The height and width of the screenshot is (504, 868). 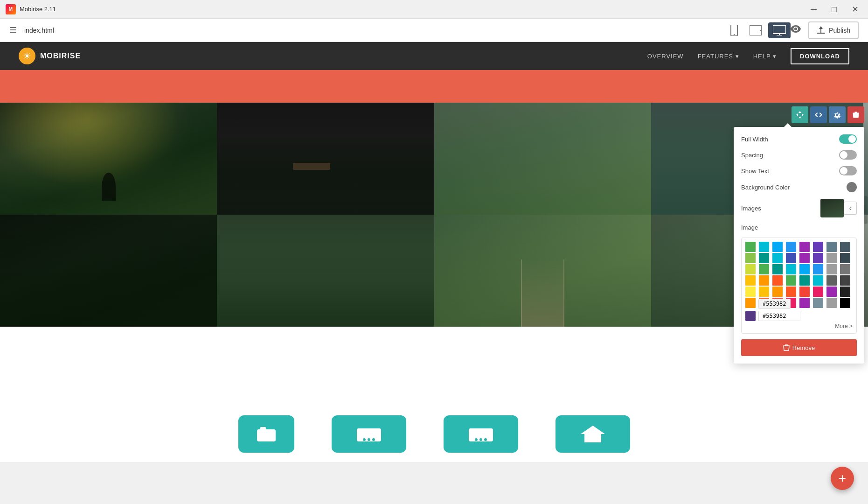 I want to click on color-red, so click(x=805, y=292).